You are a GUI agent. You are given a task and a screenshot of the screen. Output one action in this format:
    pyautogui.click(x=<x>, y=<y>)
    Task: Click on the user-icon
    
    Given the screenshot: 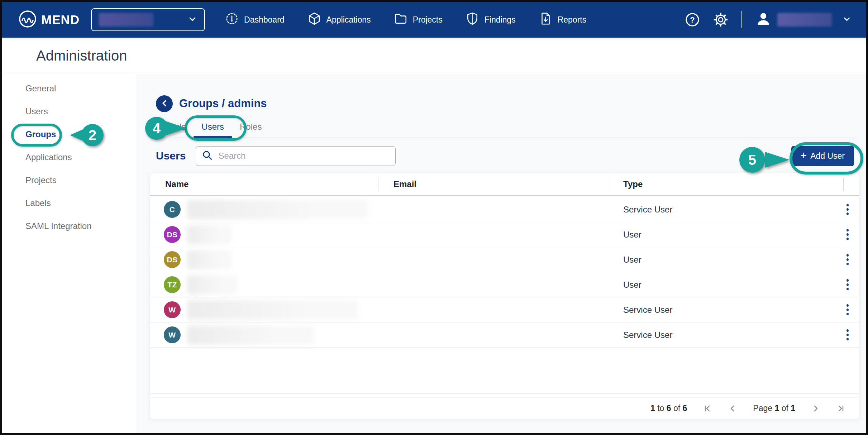 What is the action you would take?
    pyautogui.click(x=763, y=20)
    